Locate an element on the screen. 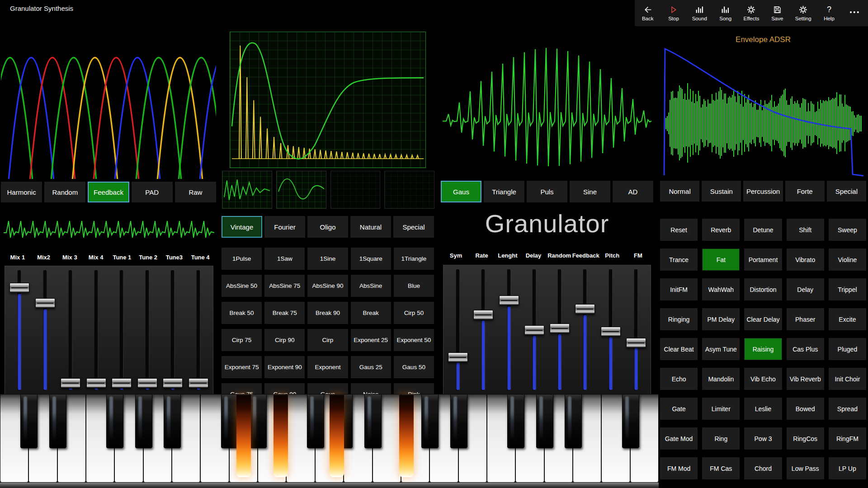  oscillator-mode-button: Random is located at coordinates (65, 192).